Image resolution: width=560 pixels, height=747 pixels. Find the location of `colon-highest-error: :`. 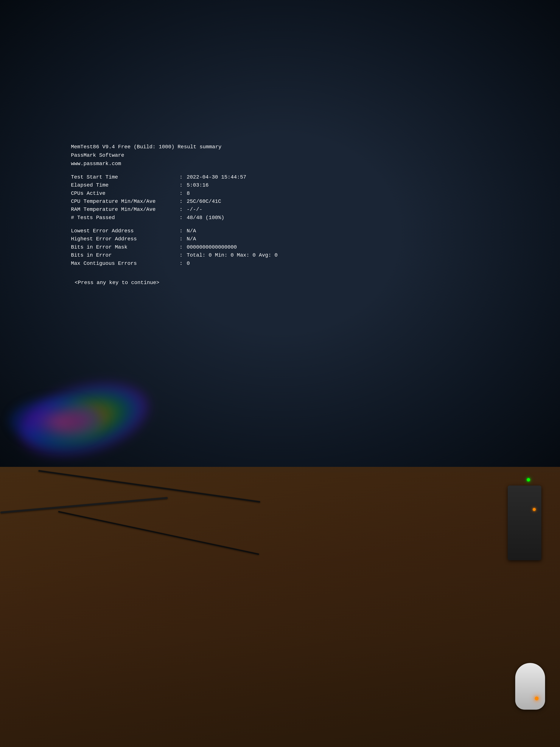

colon-highest-error: : is located at coordinates (181, 239).